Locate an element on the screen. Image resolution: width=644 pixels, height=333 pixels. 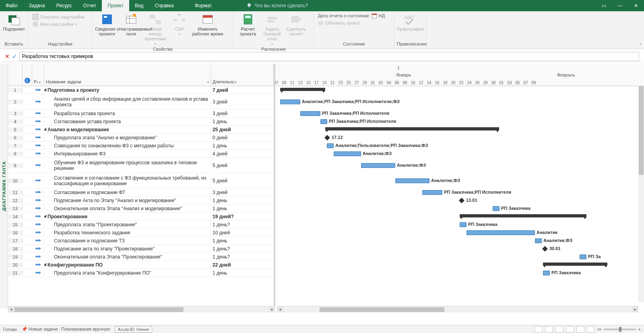
ribbon-display-options-icon: ▭ is located at coordinates (604, 6).